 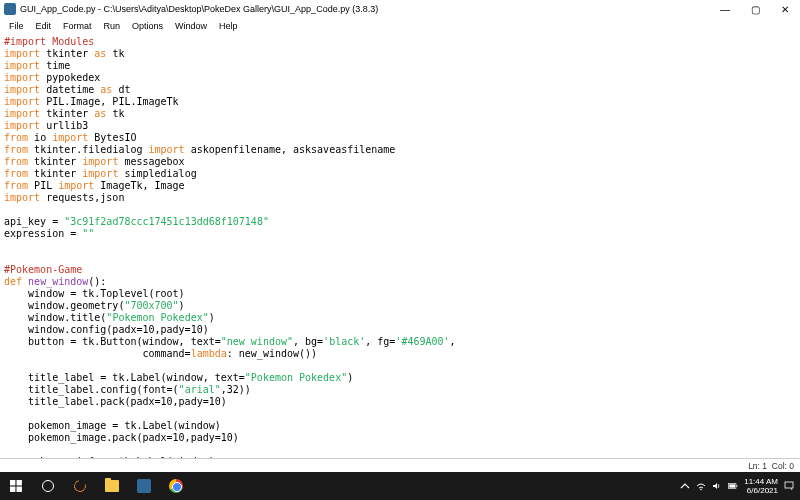 What do you see at coordinates (48, 486) in the screenshot?
I see `cortana-button` at bounding box center [48, 486].